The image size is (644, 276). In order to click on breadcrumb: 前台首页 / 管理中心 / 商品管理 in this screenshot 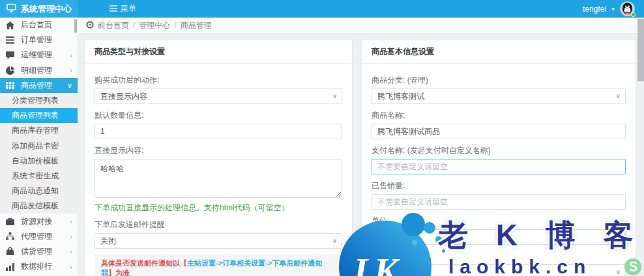, I will do `click(361, 26)`.